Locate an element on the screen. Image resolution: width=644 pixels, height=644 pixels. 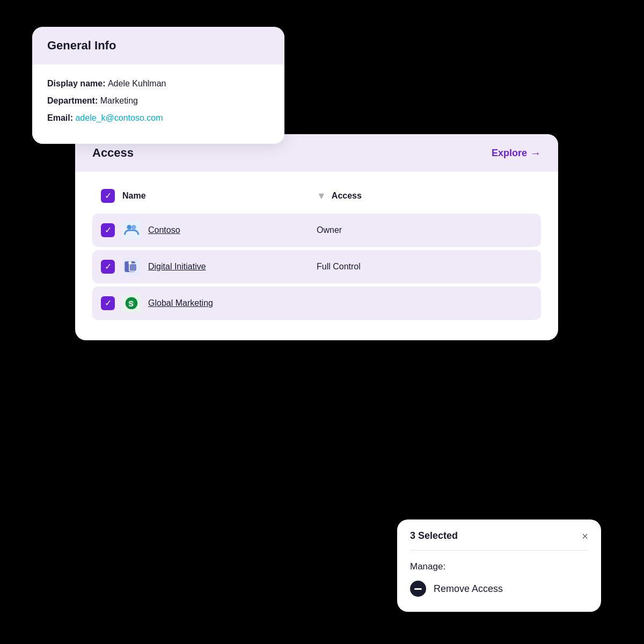
row-name-col: ✓ S Global Marketing is located at coordinates (209, 303).